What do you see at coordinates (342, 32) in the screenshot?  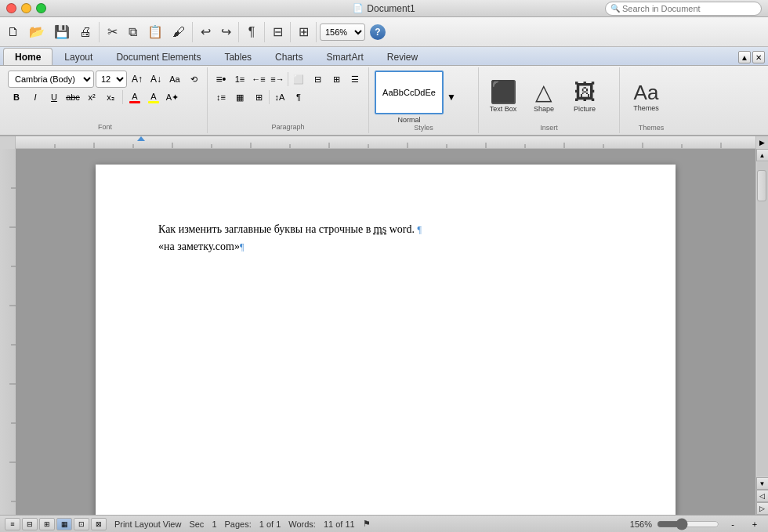 I see `zoom-select: 156%` at bounding box center [342, 32].